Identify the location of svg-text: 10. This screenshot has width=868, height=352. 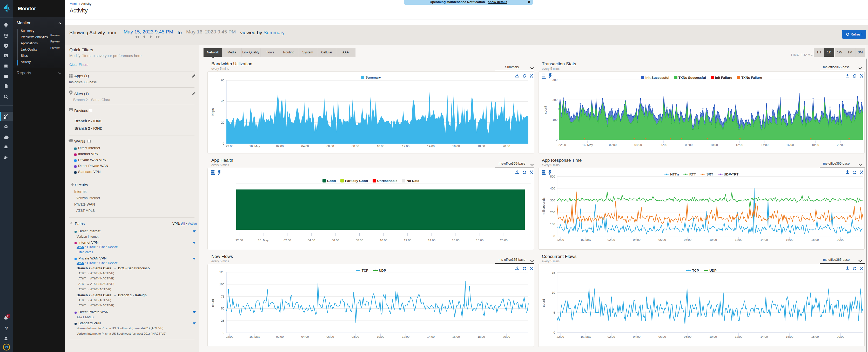
(553, 293).